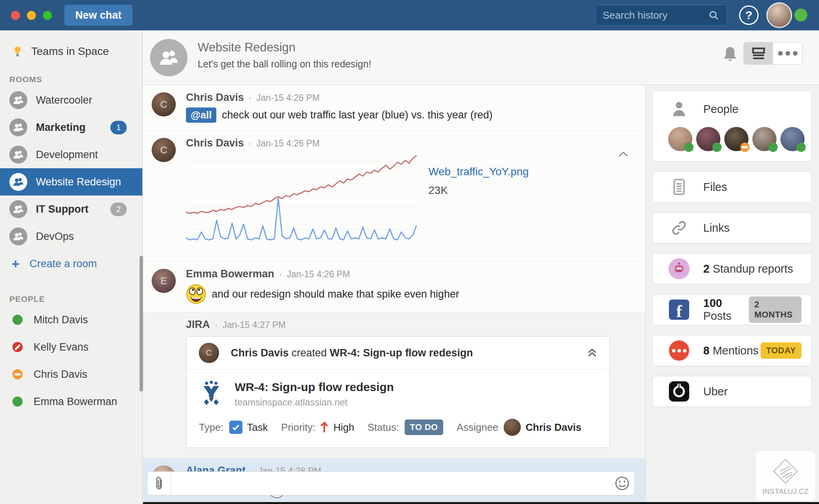 The height and width of the screenshot is (504, 819). Describe the element at coordinates (31, 16) in the screenshot. I see `minimize-window-button` at that location.